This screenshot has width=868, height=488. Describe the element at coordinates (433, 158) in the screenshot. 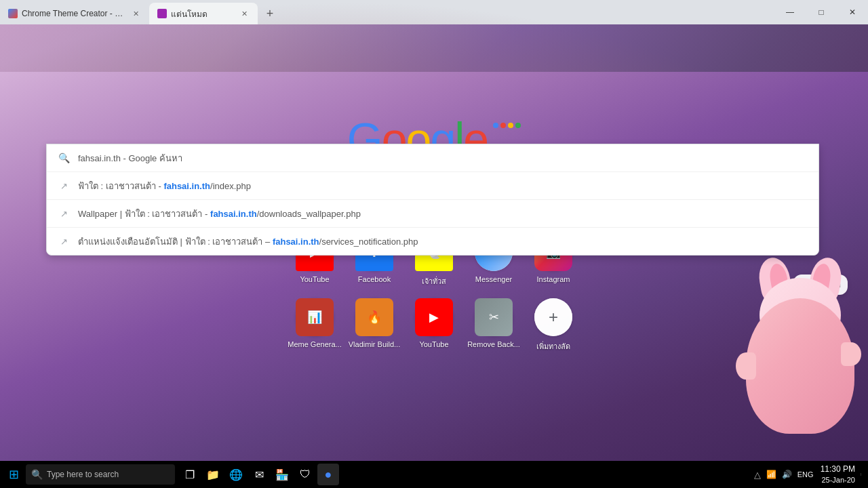

I see `autocomplete-item-1: 🔍 fahsai.in.th - Google ค้นหา` at that location.